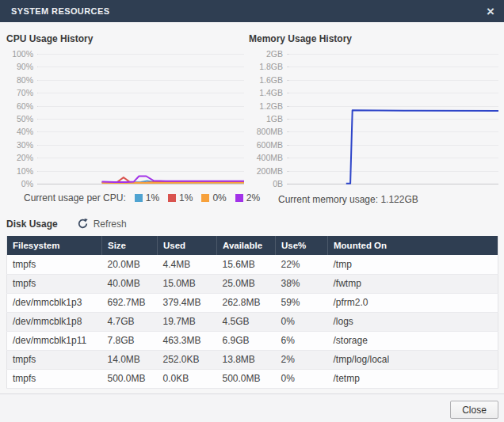 The height and width of the screenshot is (422, 504). I want to click on table-cell: 13.8MB, so click(246, 359).